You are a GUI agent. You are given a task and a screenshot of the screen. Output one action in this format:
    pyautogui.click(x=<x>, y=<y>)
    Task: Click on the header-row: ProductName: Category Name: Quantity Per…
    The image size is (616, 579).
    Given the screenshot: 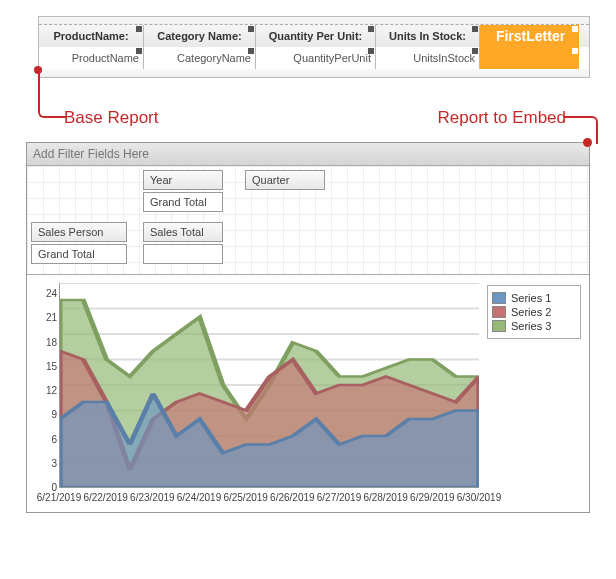 What is the action you would take?
    pyautogui.click(x=314, y=36)
    